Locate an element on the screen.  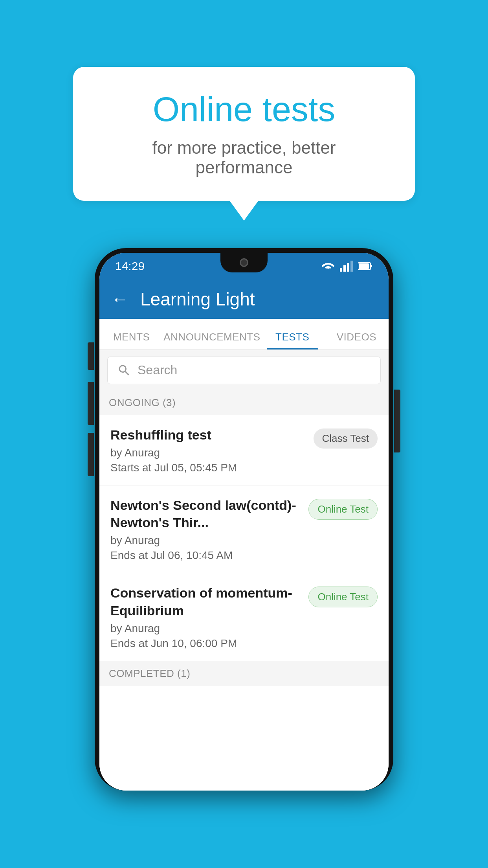
test-time-2: Ends at Jul 06, 10:45 AM is located at coordinates (205, 555).